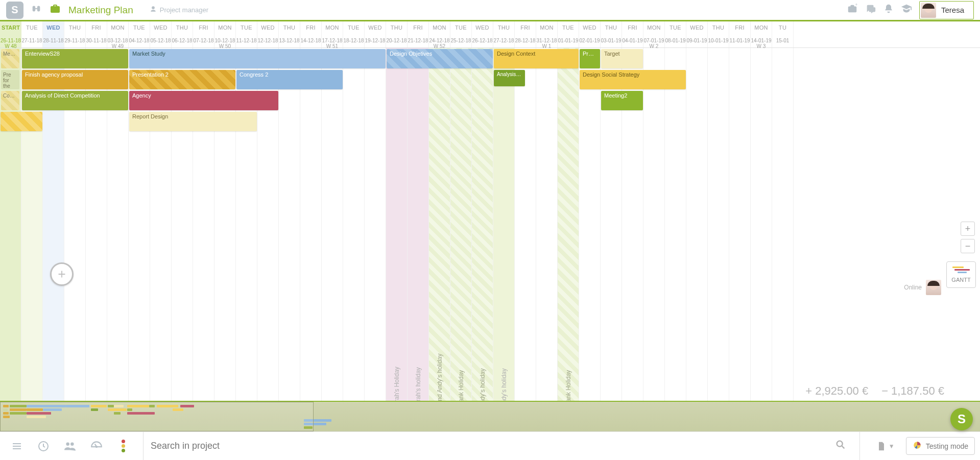 This screenshot has width=980, height=460. Describe the element at coordinates (697, 35) in the screenshot. I see `day-header: WED09-01-19` at that location.